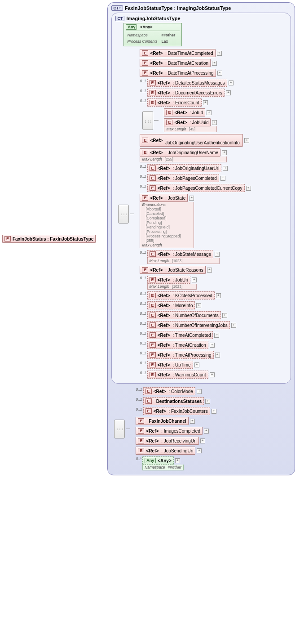 Image resolution: width=304 pixels, height=644 pixels. I want to click on element-joun: E<Ref>: JobOriginatingUserName+Max Lengt…, so click(195, 156).